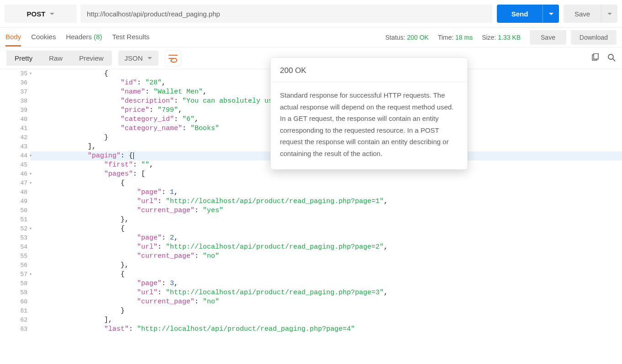  What do you see at coordinates (37, 14) in the screenshot?
I see `method-label: POST` at bounding box center [37, 14].